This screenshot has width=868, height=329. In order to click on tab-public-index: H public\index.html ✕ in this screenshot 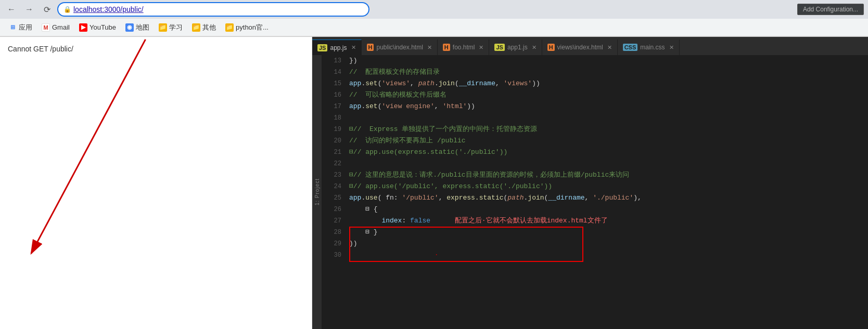, I will do `click(400, 47)`.